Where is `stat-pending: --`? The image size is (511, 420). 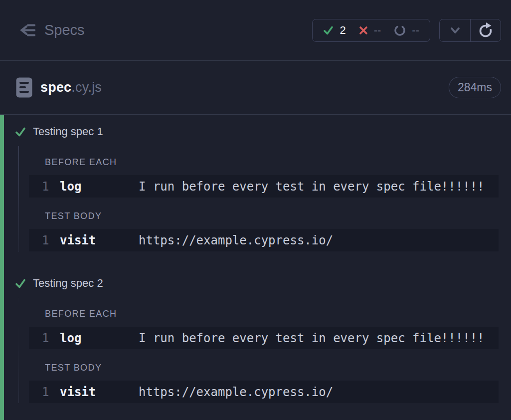
stat-pending: -- is located at coordinates (407, 30).